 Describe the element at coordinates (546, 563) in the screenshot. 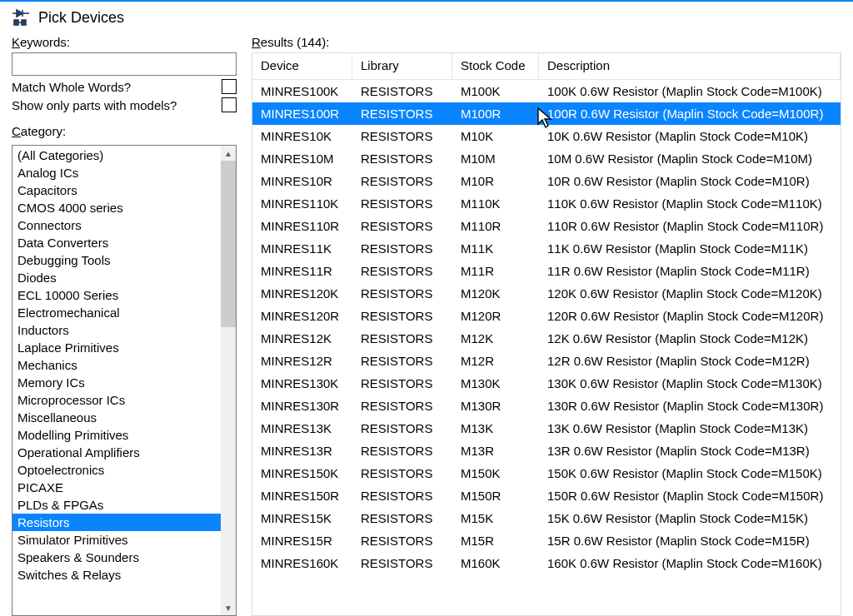

I see `table-row: MINRES160KRESISTORSM160K160K 0.6W Resist…` at that location.